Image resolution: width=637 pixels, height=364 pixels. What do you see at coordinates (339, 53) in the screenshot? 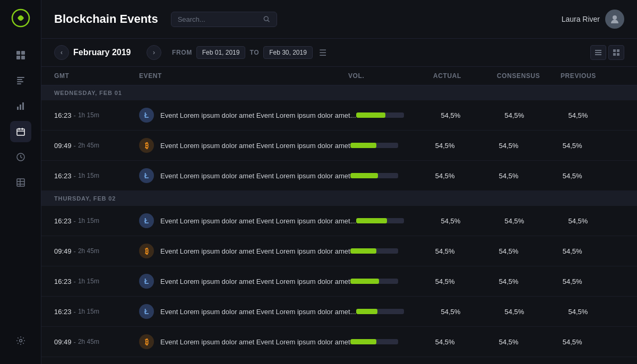
I see `filter-bar: ‹ February 2019 › FROM Feb 01, 2019 TO F…` at bounding box center [339, 53].